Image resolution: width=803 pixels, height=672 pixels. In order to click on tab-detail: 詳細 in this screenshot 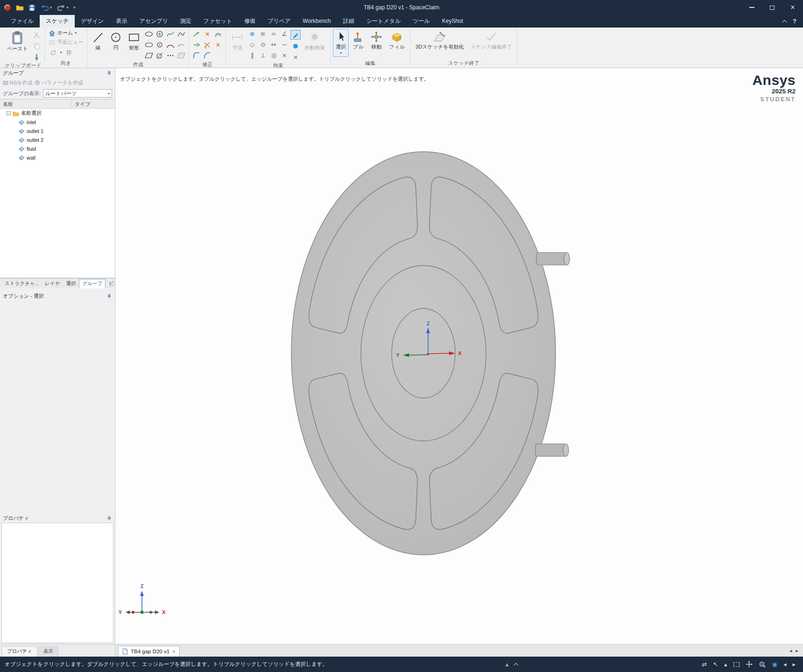, I will do `click(349, 21)`.